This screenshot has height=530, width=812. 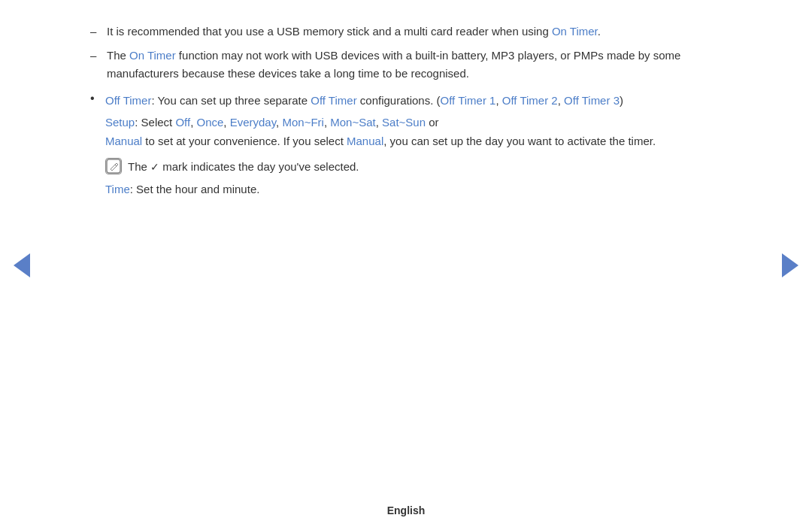 What do you see at coordinates (592, 101) in the screenshot?
I see `off-timer-3-link: Off Timer 3` at bounding box center [592, 101].